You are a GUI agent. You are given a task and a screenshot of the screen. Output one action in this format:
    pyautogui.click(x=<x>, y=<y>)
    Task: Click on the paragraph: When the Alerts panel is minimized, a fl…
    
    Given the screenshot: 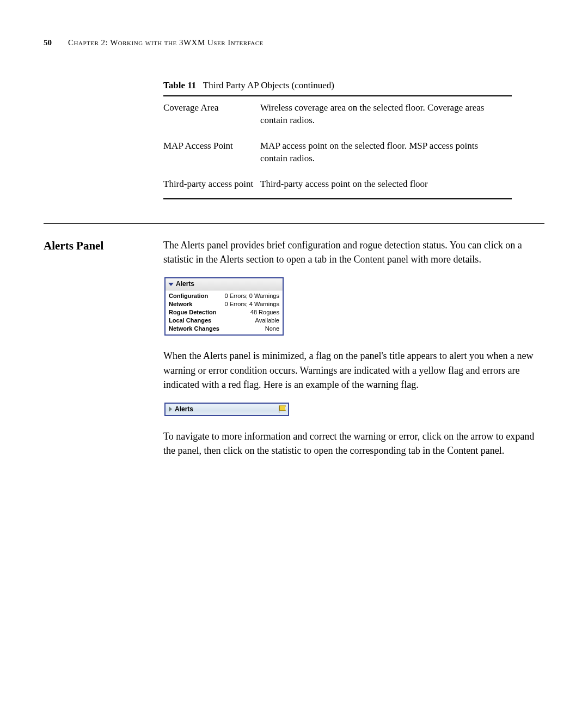 What is the action you would take?
    pyautogui.click(x=354, y=370)
    